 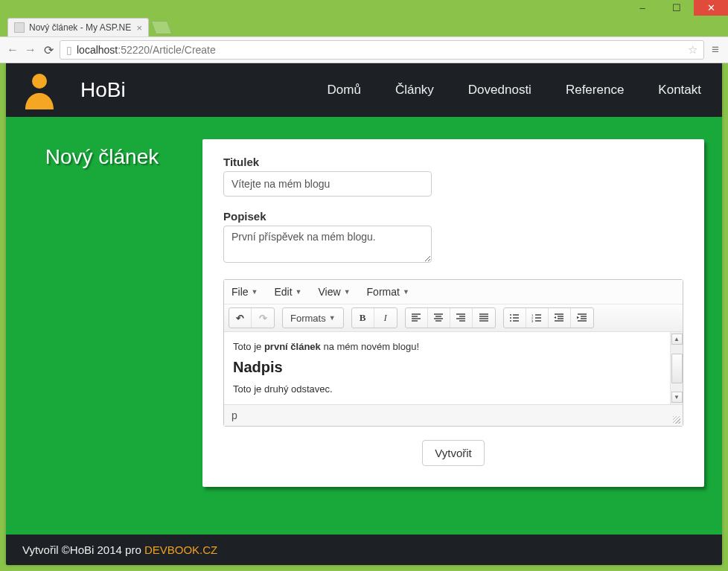 What do you see at coordinates (692, 50) in the screenshot?
I see `bookmark-star-icon: ☆` at bounding box center [692, 50].